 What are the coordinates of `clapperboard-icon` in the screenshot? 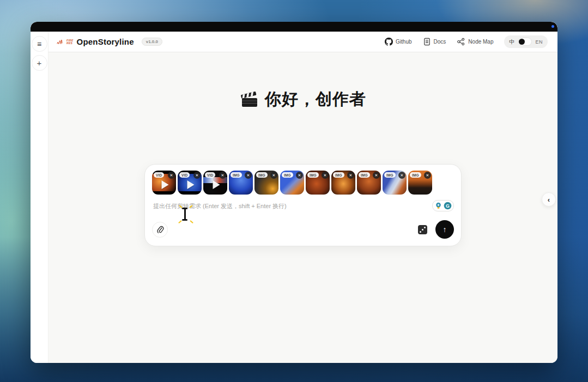 It's located at (250, 100).